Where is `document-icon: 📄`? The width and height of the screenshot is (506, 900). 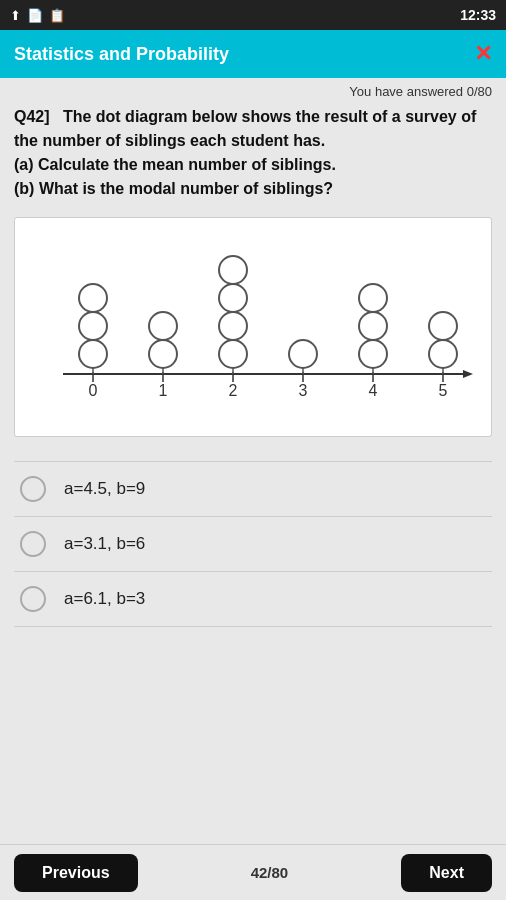
document-icon: 📄 is located at coordinates (35, 16).